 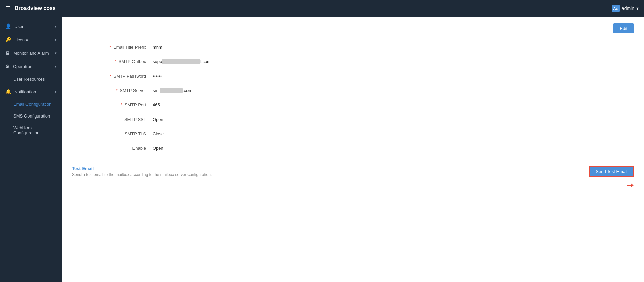 I want to click on label-smtp-server: * SMTP Server, so click(x=119, y=91).